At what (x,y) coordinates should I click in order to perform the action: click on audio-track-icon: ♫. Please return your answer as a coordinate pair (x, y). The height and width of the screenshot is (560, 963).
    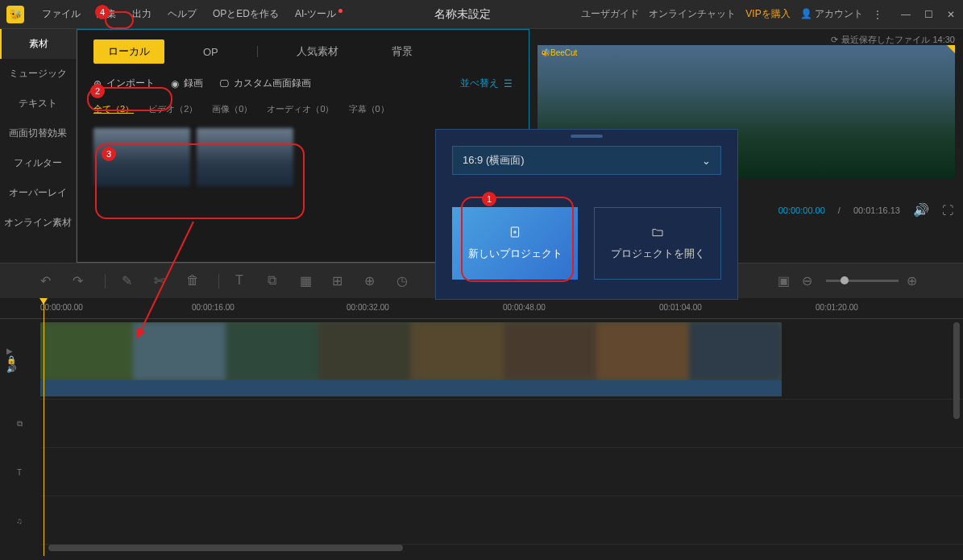
    Looking at the image, I should click on (19, 521).